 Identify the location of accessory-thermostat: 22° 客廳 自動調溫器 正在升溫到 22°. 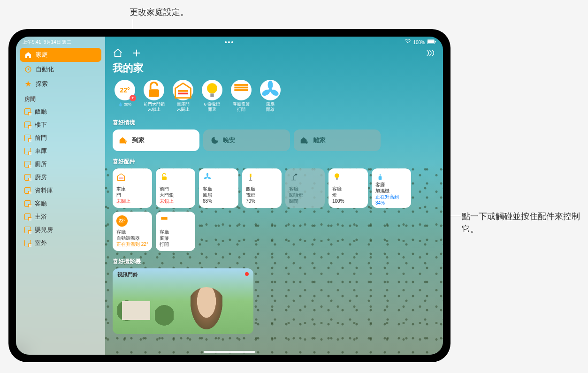
(132, 231).